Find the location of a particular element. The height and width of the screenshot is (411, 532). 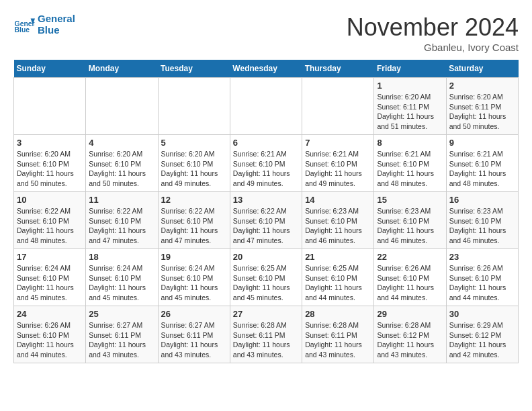

calendar-cell: 1Sunrise: 6:20 AM Sunset: 6:11 PM Daylig… is located at coordinates (410, 106).